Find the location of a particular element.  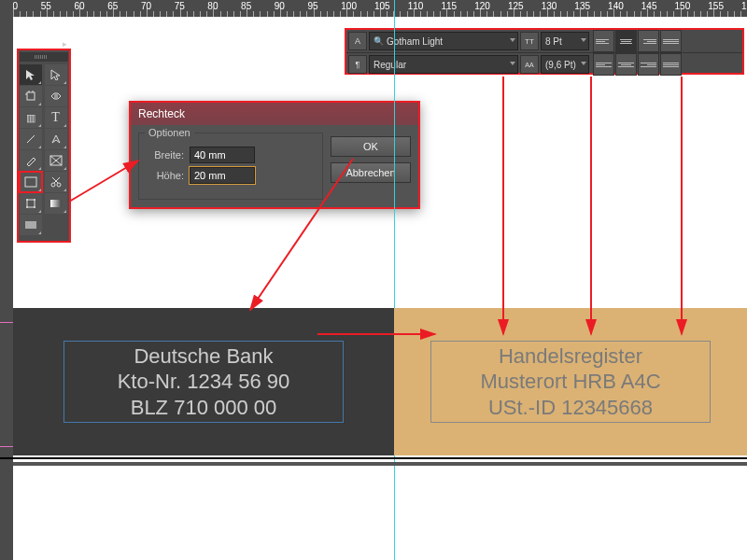

text-frame-right: Handelsregister Musterort HRB A4C USt.-I… is located at coordinates (571, 383).